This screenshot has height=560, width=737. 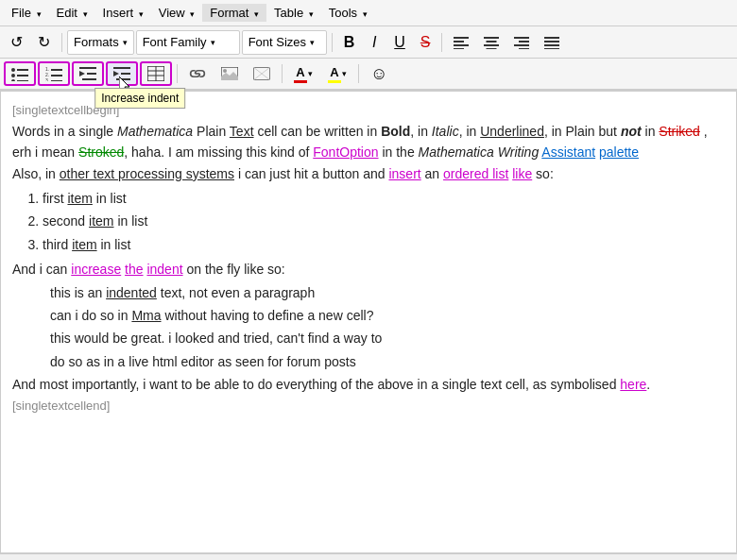 I want to click on paragraph-4: And most importantly, i want to be able …, so click(x=368, y=384).